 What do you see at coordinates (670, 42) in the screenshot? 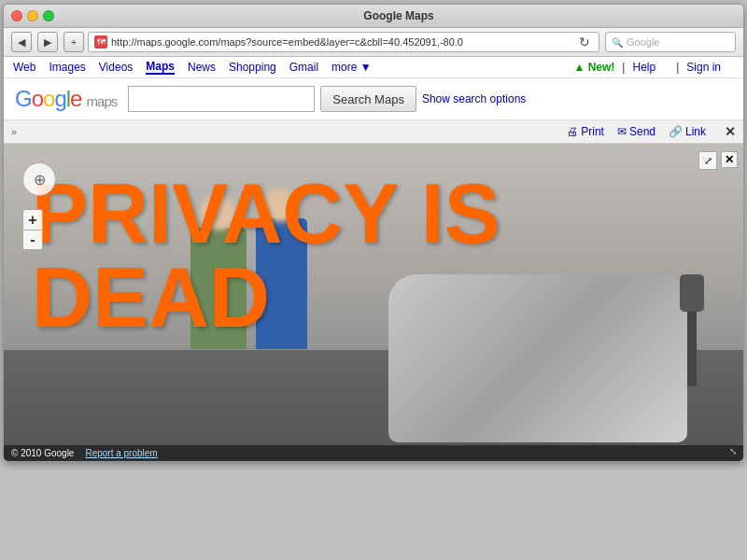
I see `browser-search-bar: 🔍 Google` at bounding box center [670, 42].